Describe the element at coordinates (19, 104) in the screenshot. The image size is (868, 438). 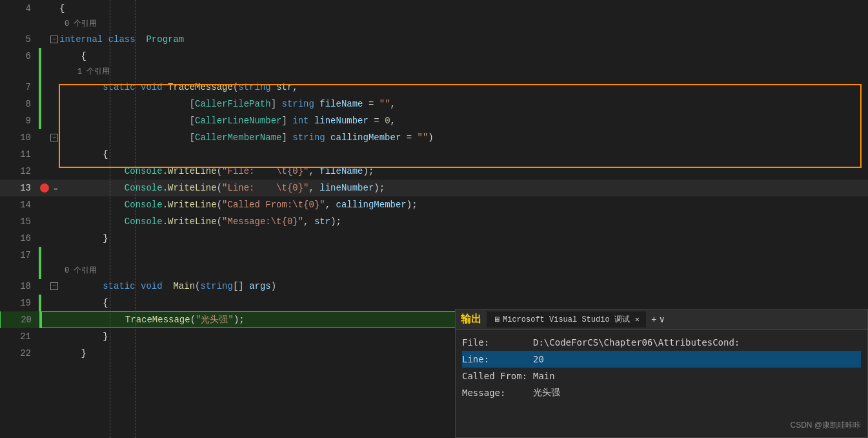
I see `line-number-8: 8` at that location.